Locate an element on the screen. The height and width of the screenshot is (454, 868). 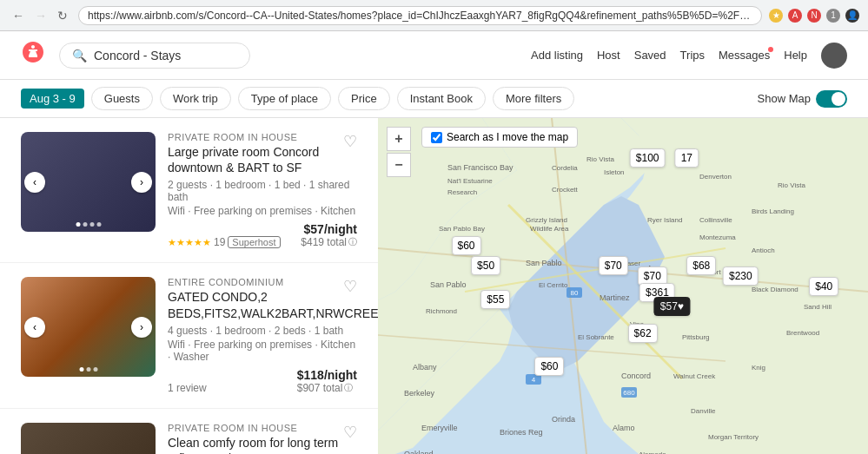
price-pin: $40 is located at coordinates (824, 286).